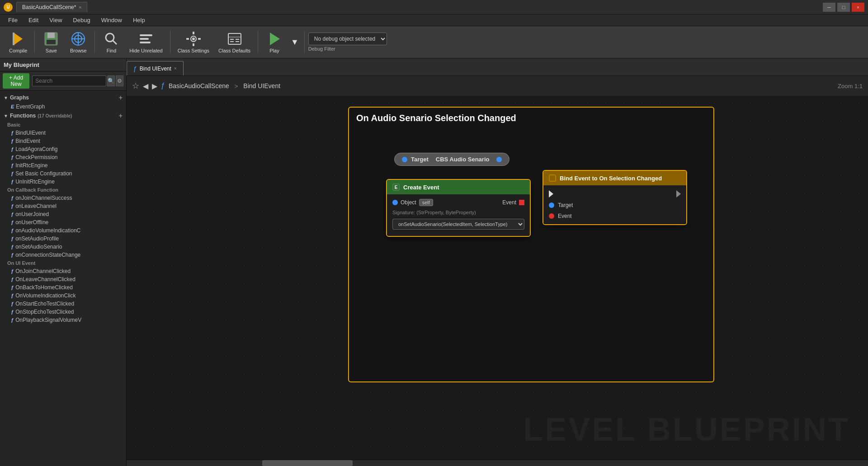 This screenshot has width=868, height=466. What do you see at coordinates (234, 42) in the screenshot?
I see `class-defaults-button: Class Defaults` at bounding box center [234, 42].